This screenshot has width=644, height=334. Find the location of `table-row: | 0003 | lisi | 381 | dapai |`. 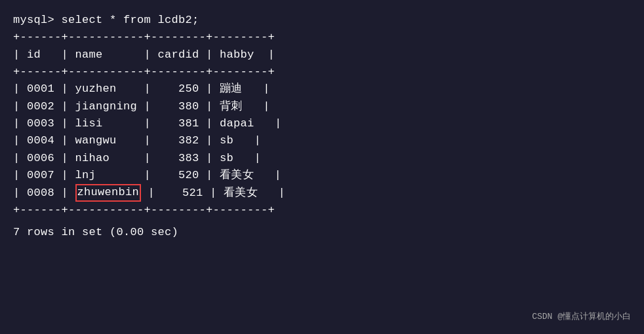

table-row: | 0003 | lisi | 381 | dapai | is located at coordinates (148, 123).